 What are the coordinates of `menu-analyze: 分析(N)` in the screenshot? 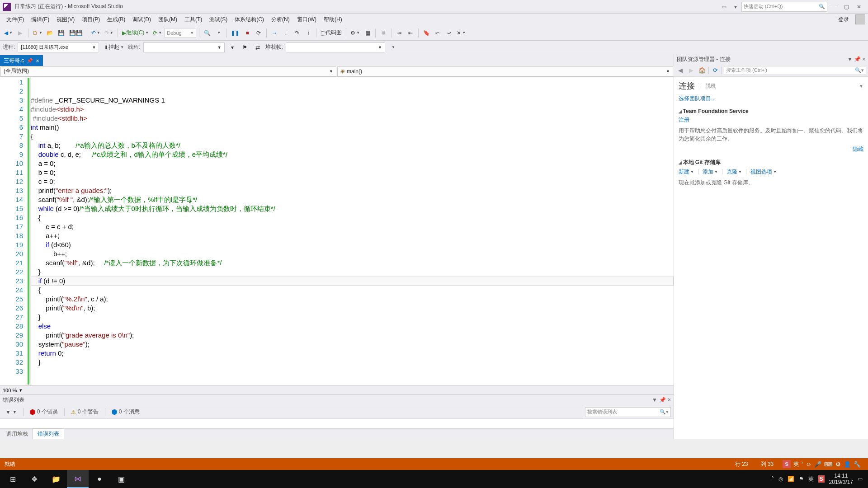 It's located at (280, 20).